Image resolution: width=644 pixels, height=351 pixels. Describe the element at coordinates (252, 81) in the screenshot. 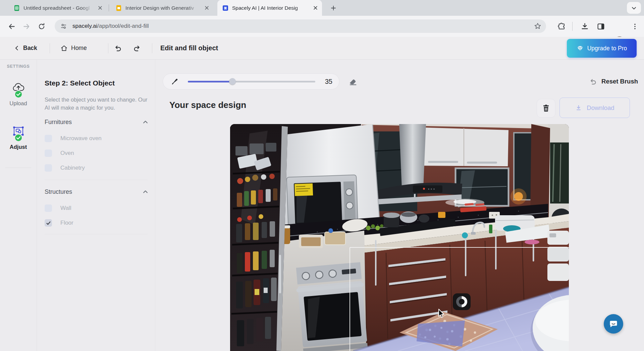

I see `brush-size-slider` at that location.